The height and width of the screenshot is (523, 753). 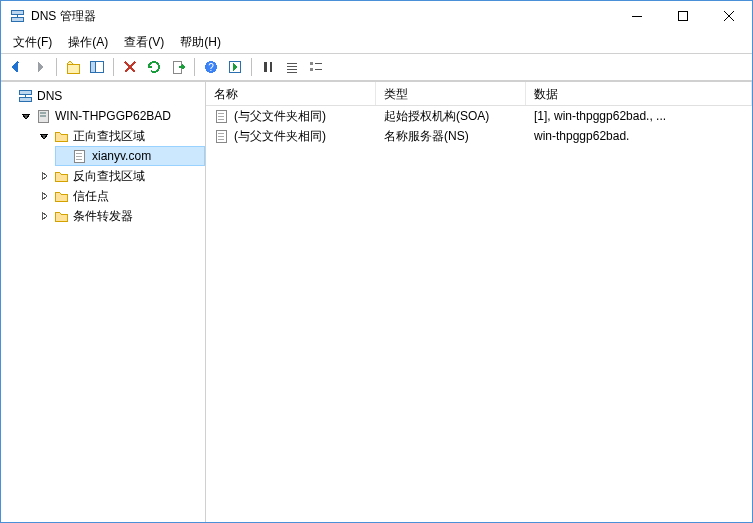 What do you see at coordinates (451, 116) in the screenshot?
I see `cell-type: 起始授权机构(SOA)` at bounding box center [451, 116].